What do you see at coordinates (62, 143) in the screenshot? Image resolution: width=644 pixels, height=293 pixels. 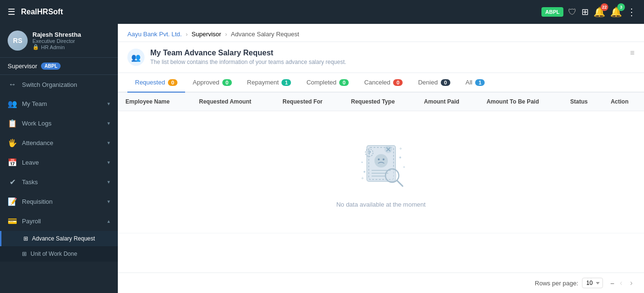 I see `sidebar-item-label: Attendance` at bounding box center [62, 143].